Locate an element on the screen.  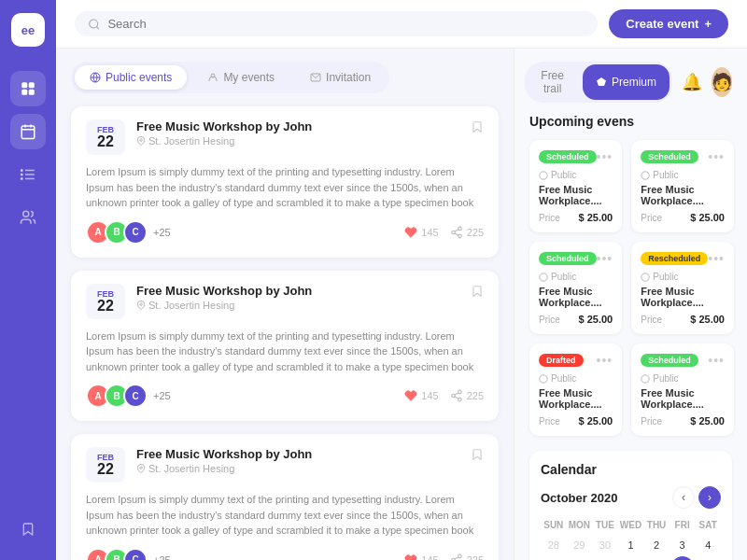
avatar-count: +25 is located at coordinates (162, 396).